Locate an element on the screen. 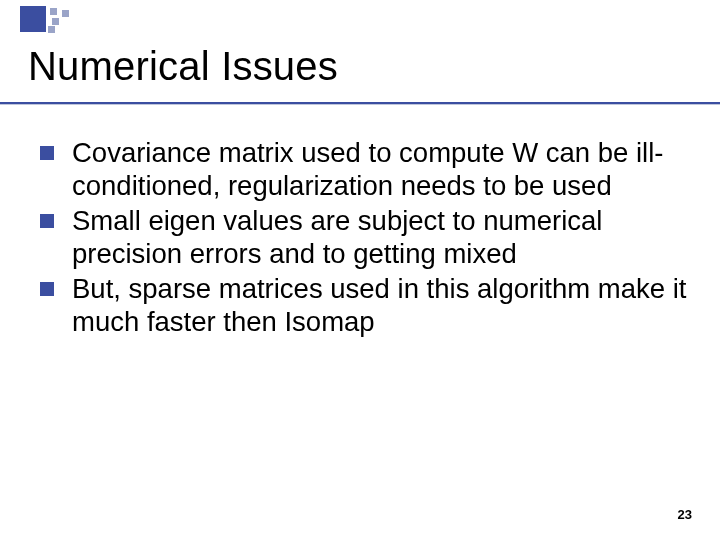 The width and height of the screenshot is (720, 540). title-rule is located at coordinates (360, 103).